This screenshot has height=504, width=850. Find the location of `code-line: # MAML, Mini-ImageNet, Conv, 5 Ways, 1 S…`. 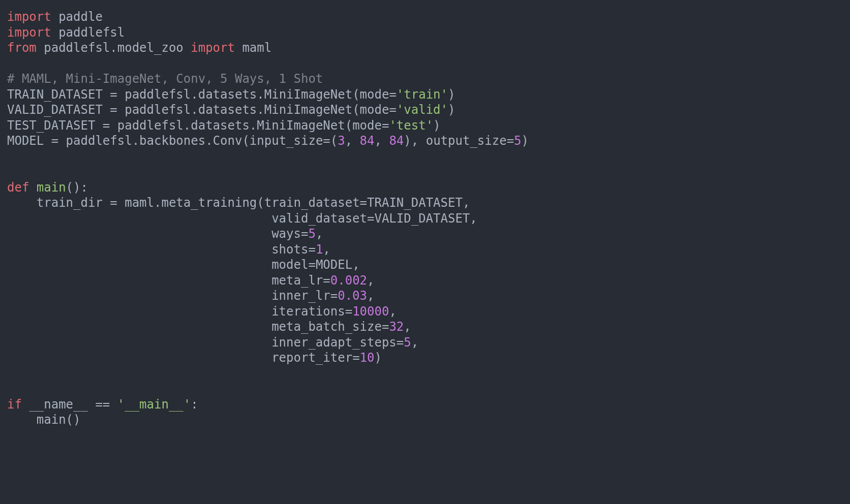

code-line: # MAML, Mini-ImageNet, Conv, 5 Ways, 1 S… is located at coordinates (165, 79).